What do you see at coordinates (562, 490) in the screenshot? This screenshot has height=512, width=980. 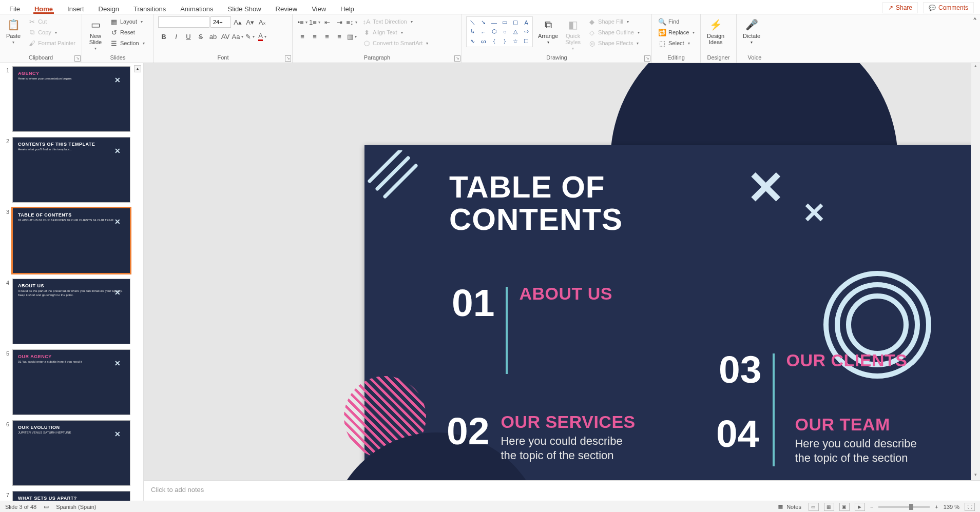 I see `notes-pane: Click to add notes` at bounding box center [562, 490].